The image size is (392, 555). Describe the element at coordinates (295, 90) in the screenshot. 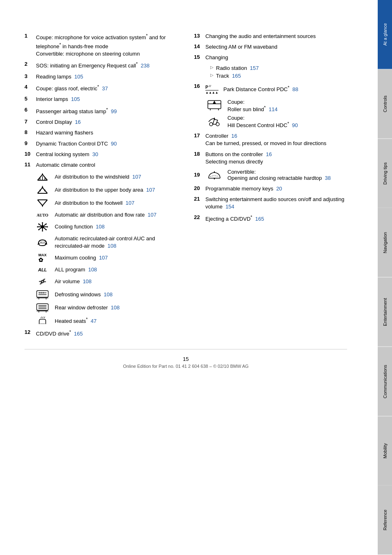

I see `page-link: 88` at that location.